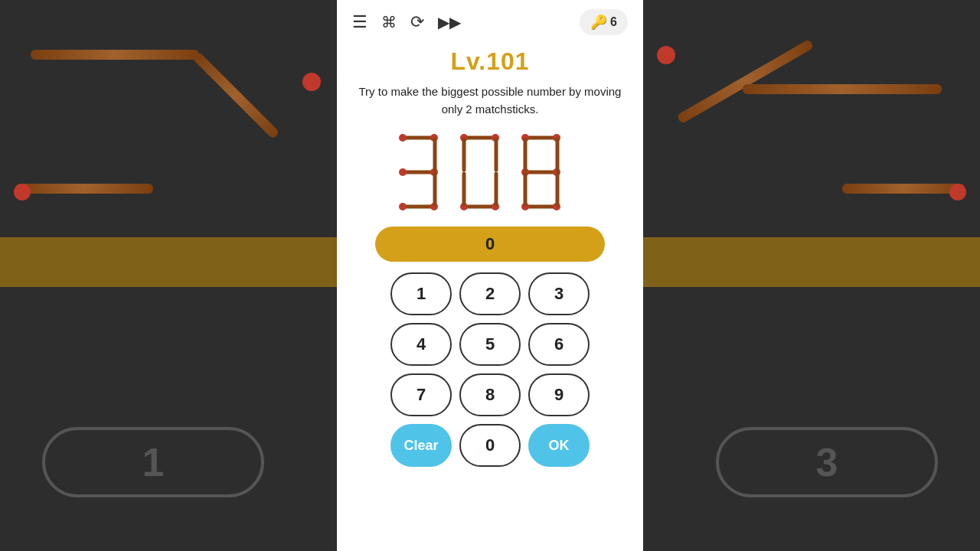 This screenshot has width=980, height=551. Describe the element at coordinates (389, 22) in the screenshot. I see `grid-icon: ⌘` at that location.